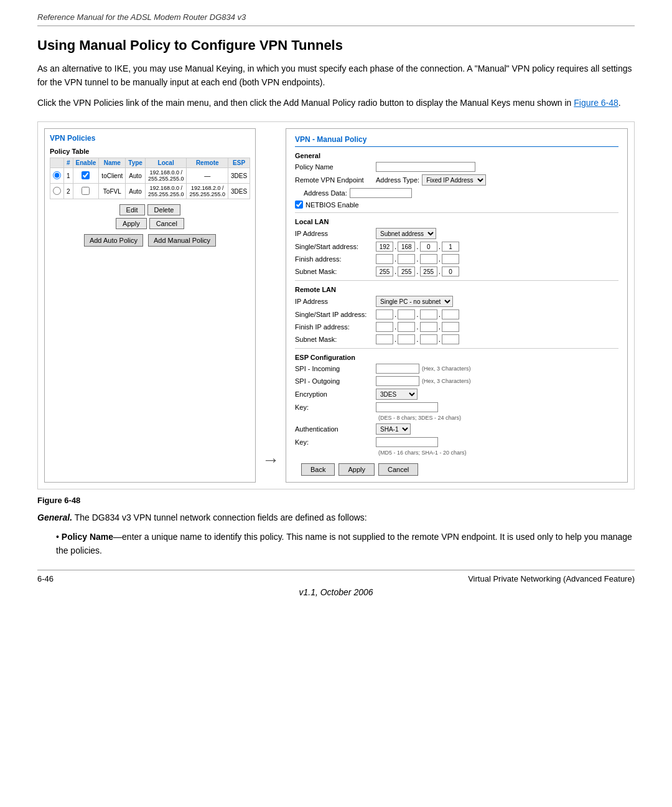 This screenshot has width=672, height=807. I want to click on enc-key-input, so click(407, 407).